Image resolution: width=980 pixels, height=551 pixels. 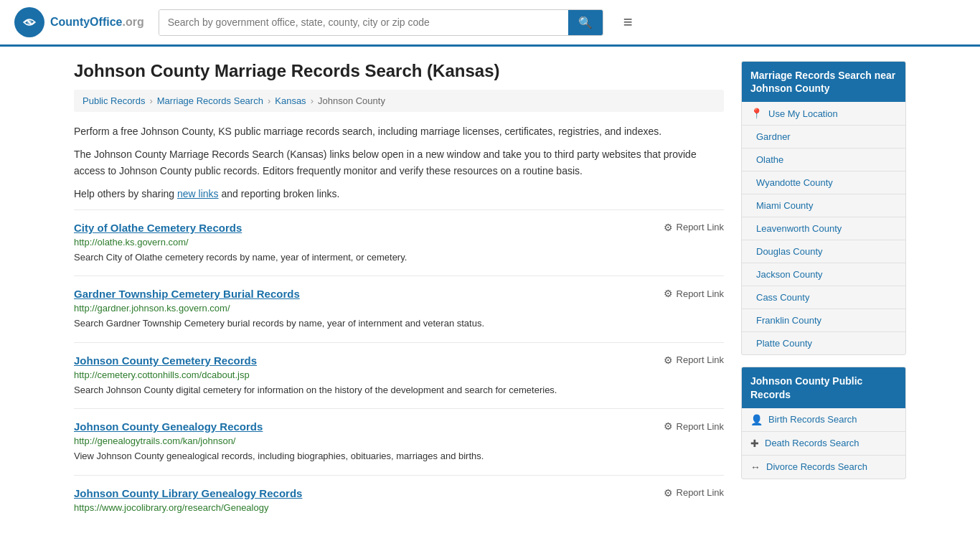 I want to click on record-type-icon: 👤, so click(x=756, y=420).